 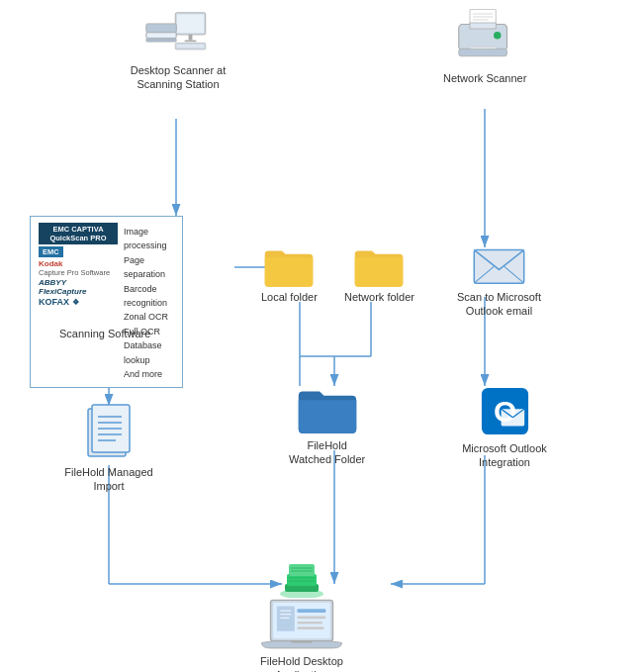 What do you see at coordinates (505, 455) in the screenshot?
I see `outlook-integration-label: Microsoft Outlook Integration` at bounding box center [505, 455].